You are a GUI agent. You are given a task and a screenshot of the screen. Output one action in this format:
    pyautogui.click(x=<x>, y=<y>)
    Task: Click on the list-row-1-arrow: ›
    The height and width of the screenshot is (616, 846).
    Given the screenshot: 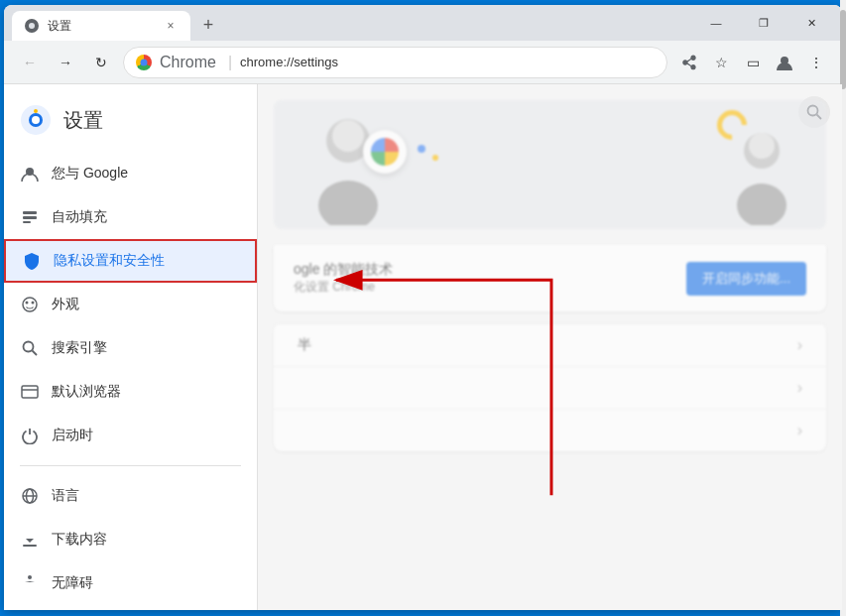 What is the action you would take?
    pyautogui.click(x=799, y=345)
    